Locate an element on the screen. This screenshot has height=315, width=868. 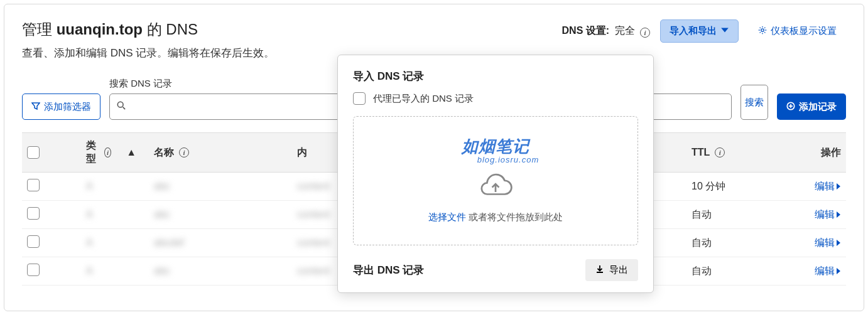
drop-text: 选择文件 或者将文件拖放到此处 is located at coordinates (496, 217).